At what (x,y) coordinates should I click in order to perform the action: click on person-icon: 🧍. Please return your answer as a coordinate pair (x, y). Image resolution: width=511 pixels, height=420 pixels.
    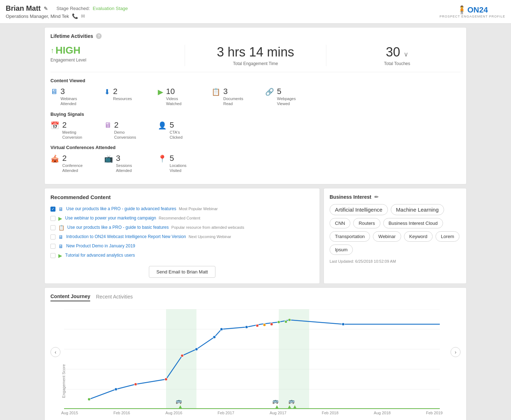
    Looking at the image, I should click on (462, 10).